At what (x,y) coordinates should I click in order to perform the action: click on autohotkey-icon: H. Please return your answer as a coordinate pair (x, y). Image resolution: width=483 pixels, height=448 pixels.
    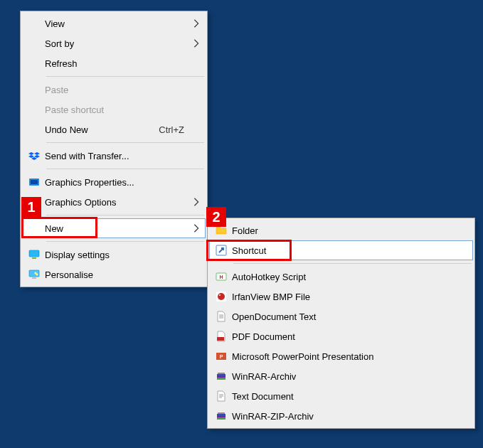
    Looking at the image, I should click on (221, 277).